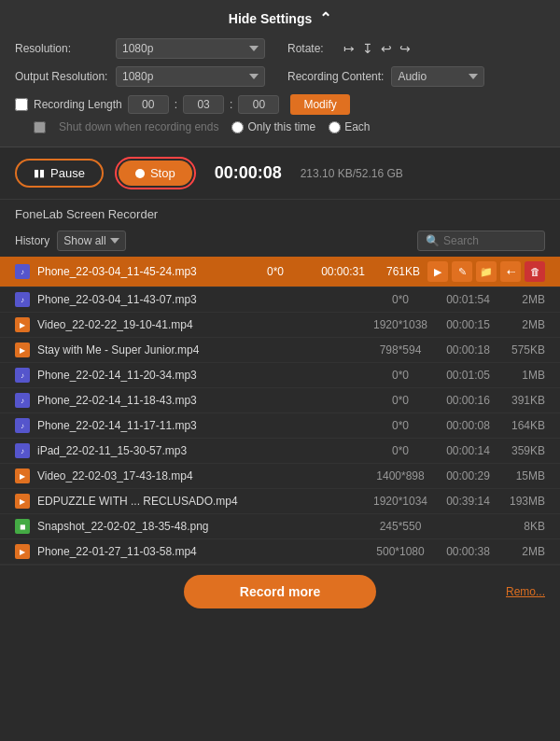 The image size is (560, 741). I want to click on recording-length-checkbox, so click(21, 105).